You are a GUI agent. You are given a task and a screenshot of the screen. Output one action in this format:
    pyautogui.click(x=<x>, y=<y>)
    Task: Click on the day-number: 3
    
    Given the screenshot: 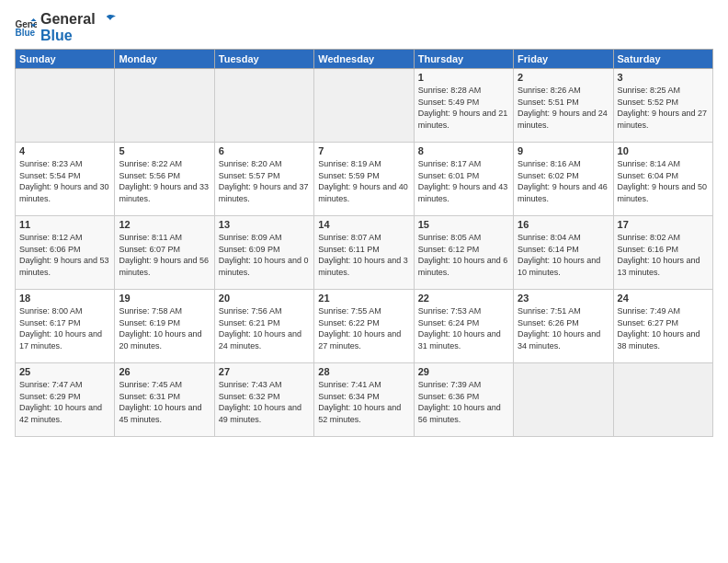 What is the action you would take?
    pyautogui.click(x=664, y=77)
    